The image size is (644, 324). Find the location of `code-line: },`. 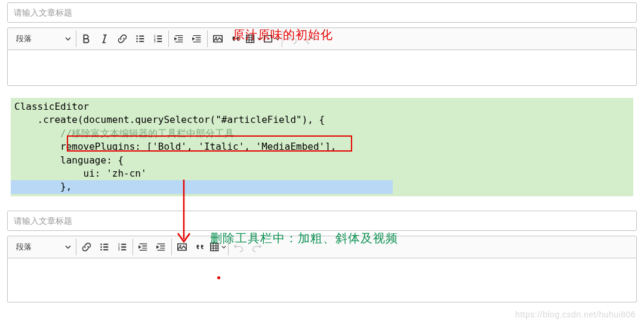

code-line: }, is located at coordinates (322, 187).